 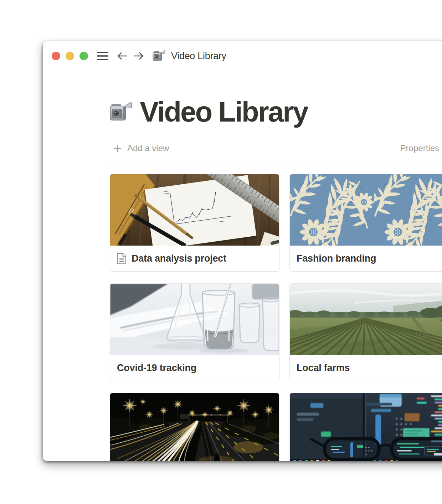 I want to click on plus-icon, so click(x=118, y=148).